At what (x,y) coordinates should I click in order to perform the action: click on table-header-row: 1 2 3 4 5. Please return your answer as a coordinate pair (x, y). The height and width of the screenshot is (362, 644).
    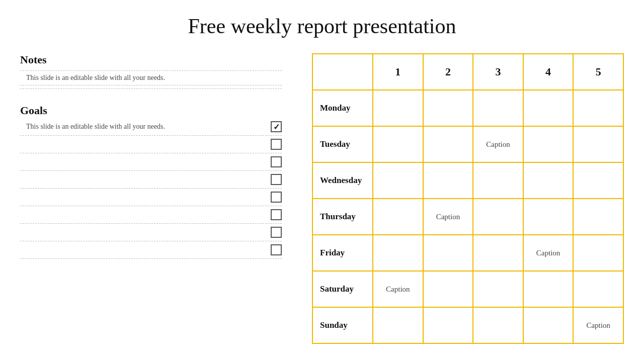
    Looking at the image, I should click on (468, 72).